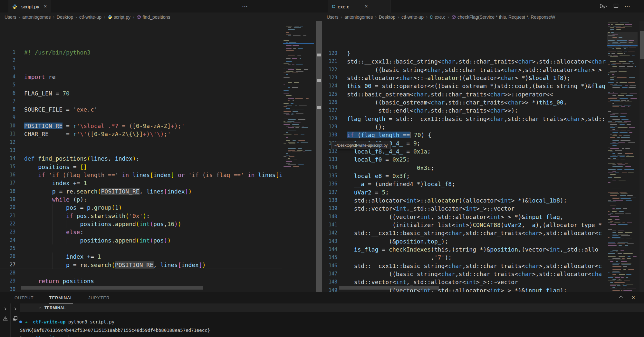 This screenshot has height=337, width=644. I want to click on code-line: 0x3c;, so click(390, 168).